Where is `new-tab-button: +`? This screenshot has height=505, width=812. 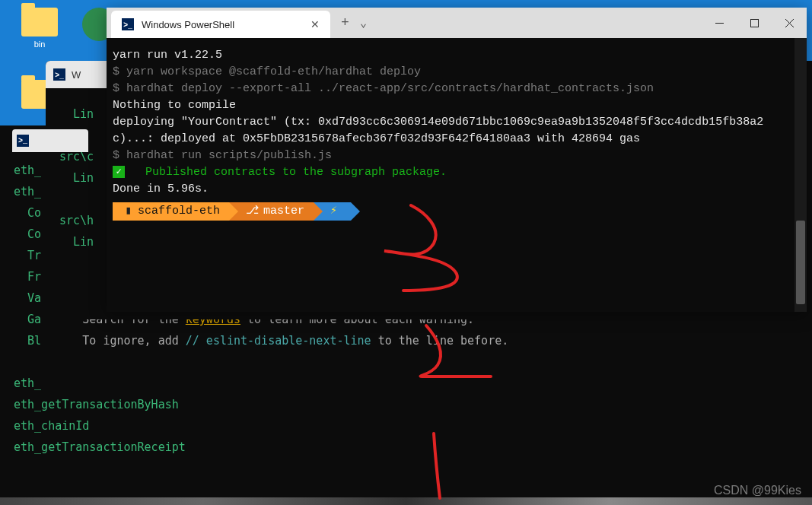
new-tab-button: + is located at coordinates (345, 23).